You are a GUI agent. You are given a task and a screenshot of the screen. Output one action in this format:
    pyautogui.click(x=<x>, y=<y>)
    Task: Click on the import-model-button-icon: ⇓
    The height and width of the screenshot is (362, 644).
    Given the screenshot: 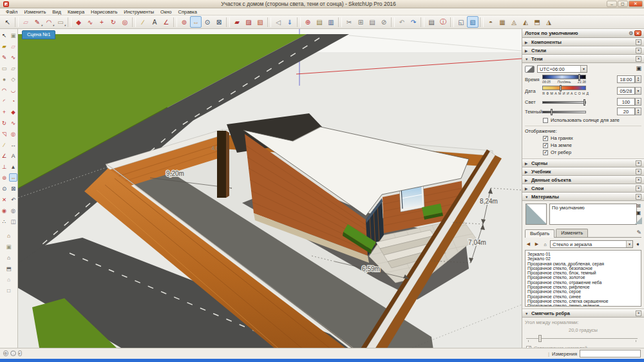 What is the action you would take?
    pyautogui.click(x=290, y=22)
    